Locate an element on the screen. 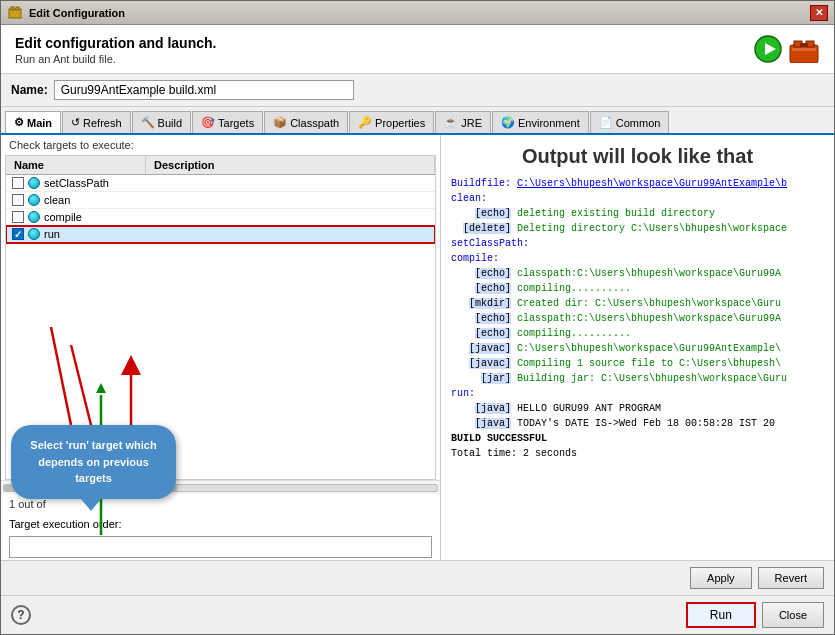  refresh-tab-icon: ↺ is located at coordinates (76, 122).